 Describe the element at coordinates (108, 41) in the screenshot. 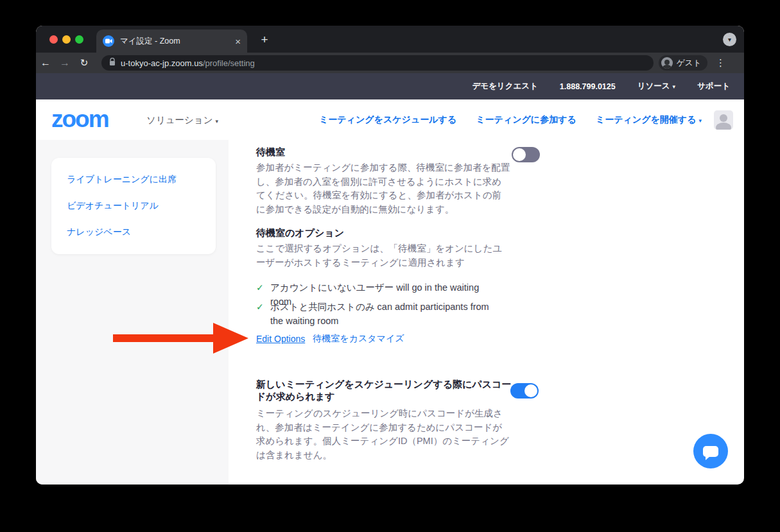

I see `zoom-favicon-icon` at that location.